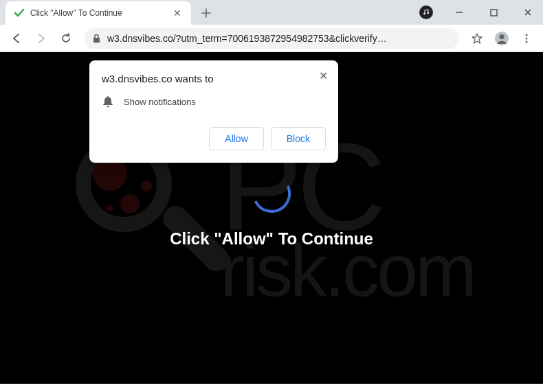 The height and width of the screenshot is (392, 543). Describe the element at coordinates (66, 38) in the screenshot. I see `reload-button` at that location.